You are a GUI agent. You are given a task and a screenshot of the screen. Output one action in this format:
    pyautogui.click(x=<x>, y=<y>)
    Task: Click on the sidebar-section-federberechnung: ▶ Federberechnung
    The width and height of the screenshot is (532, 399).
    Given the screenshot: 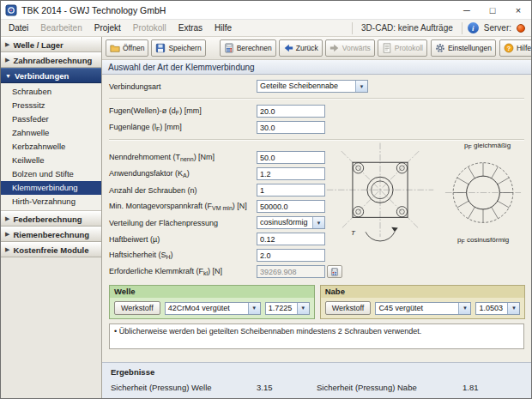 What is the action you would take?
    pyautogui.click(x=51, y=219)
    